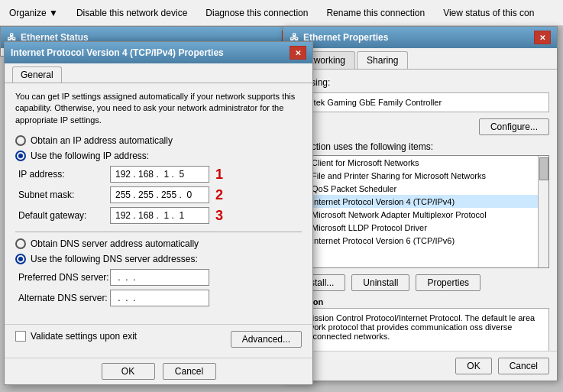 The image size is (563, 392). What do you see at coordinates (159, 232) in the screenshot?
I see `separator` at bounding box center [159, 232].